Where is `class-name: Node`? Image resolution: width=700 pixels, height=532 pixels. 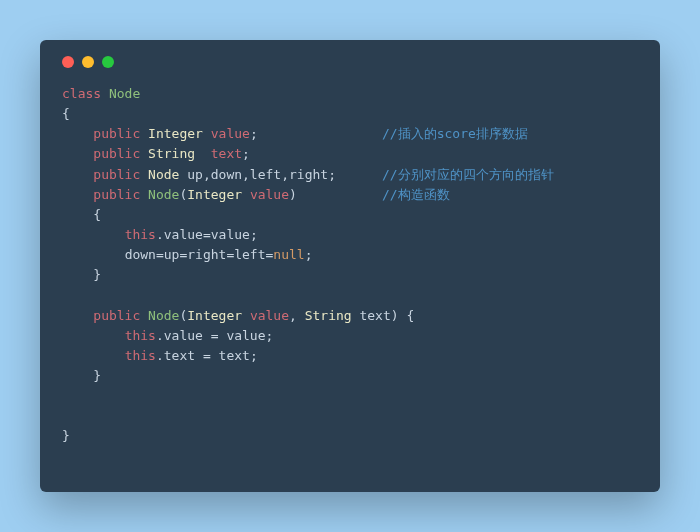
class-name: Node is located at coordinates (124, 94).